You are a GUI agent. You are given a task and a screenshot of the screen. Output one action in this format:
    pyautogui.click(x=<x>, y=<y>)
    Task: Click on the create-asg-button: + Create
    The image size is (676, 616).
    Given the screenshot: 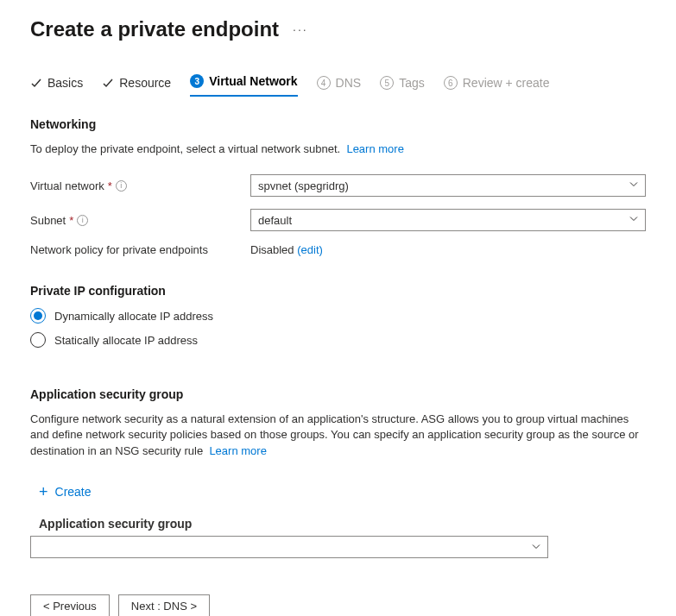 What is the action you would take?
    pyautogui.click(x=66, y=492)
    